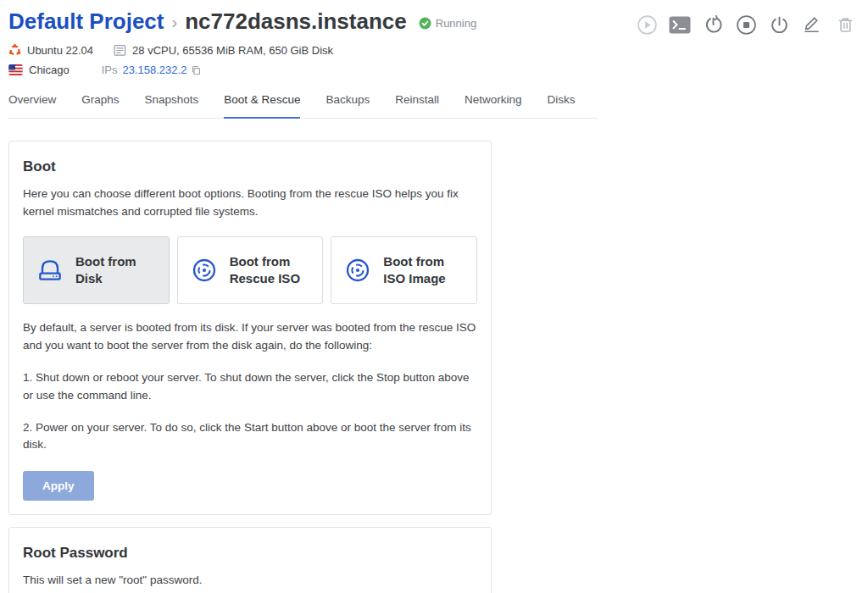 The width and height of the screenshot is (868, 593). Describe the element at coordinates (746, 25) in the screenshot. I see `stop-button` at that location.